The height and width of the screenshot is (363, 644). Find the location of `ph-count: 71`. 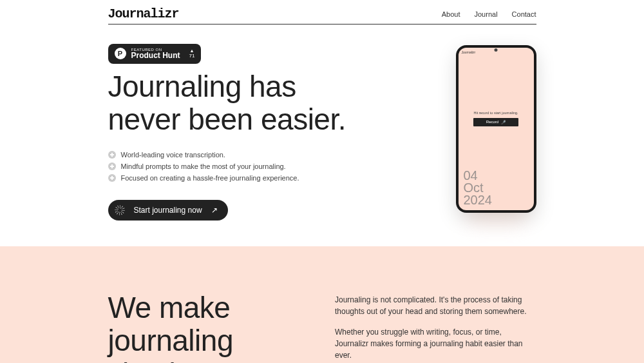

ph-count: 71 is located at coordinates (192, 55).